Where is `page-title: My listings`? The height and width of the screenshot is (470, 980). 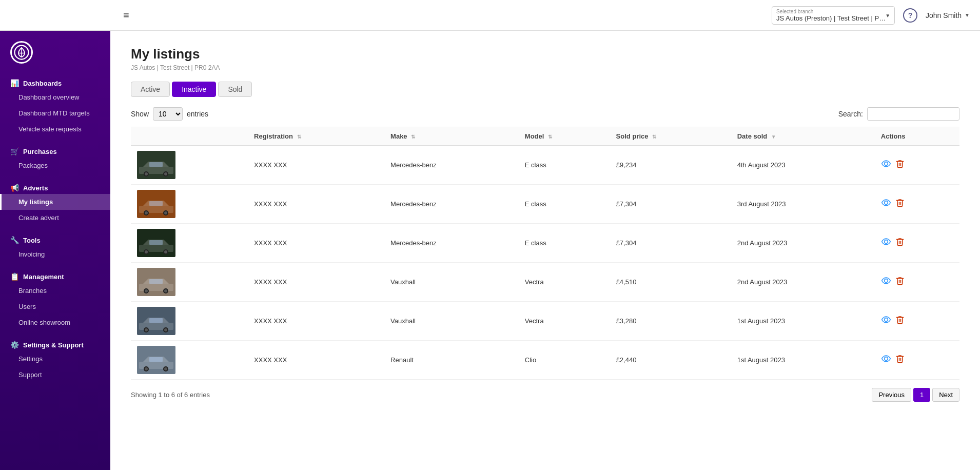 page-title: My listings is located at coordinates (545, 54).